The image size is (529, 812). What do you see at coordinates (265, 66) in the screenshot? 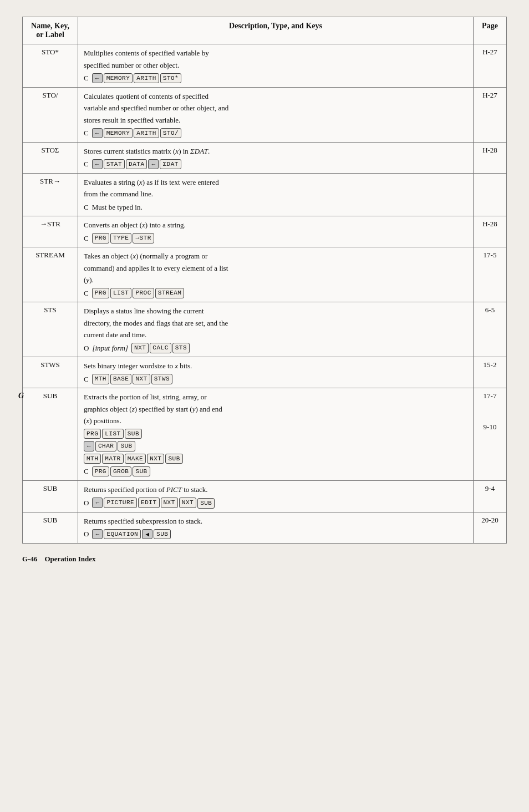
I see `table-row: STO*Multiplies contents of specified var…` at bounding box center [265, 66].